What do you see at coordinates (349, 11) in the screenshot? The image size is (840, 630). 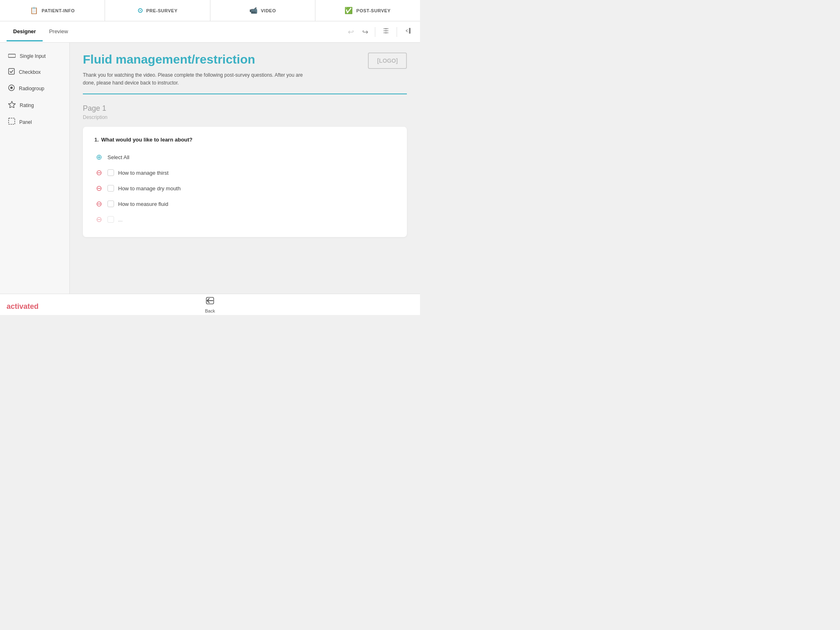 I see `post-survey-icon: ✅` at bounding box center [349, 11].